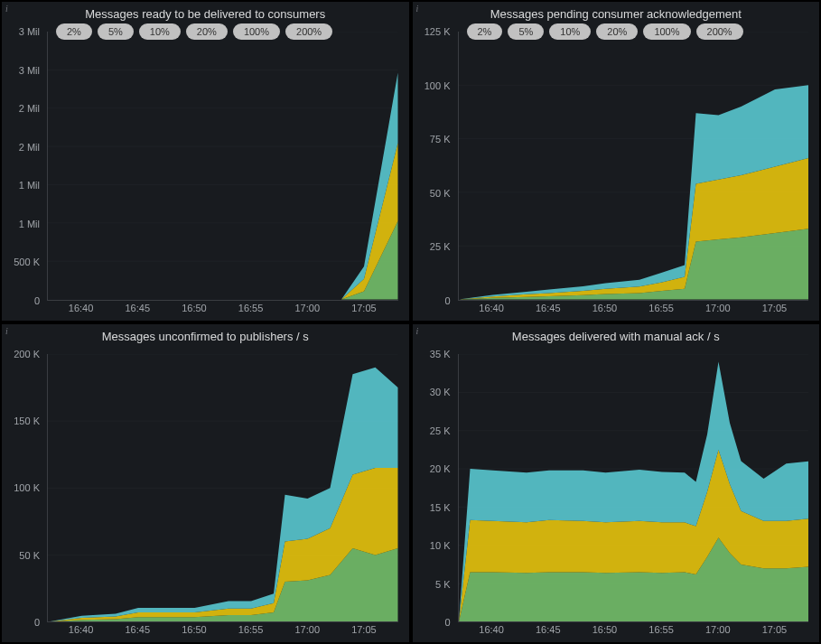  What do you see at coordinates (441, 546) in the screenshot?
I see `y-tick: 10 K` at bounding box center [441, 546].